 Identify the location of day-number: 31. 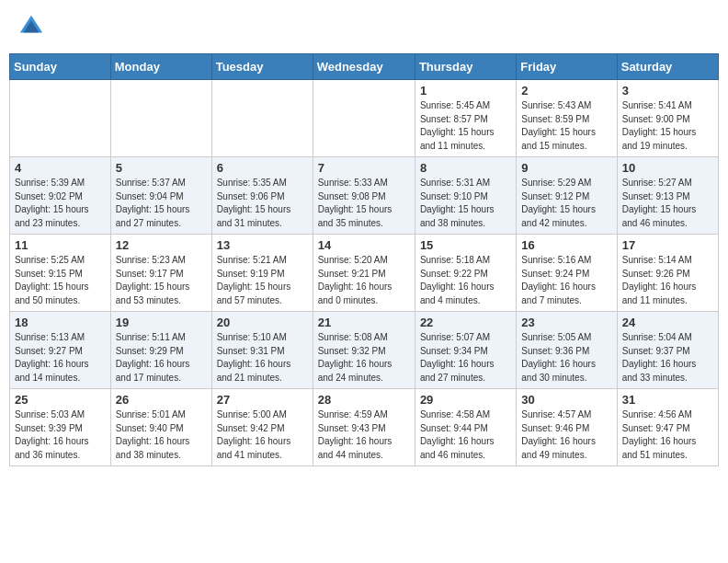
(667, 399).